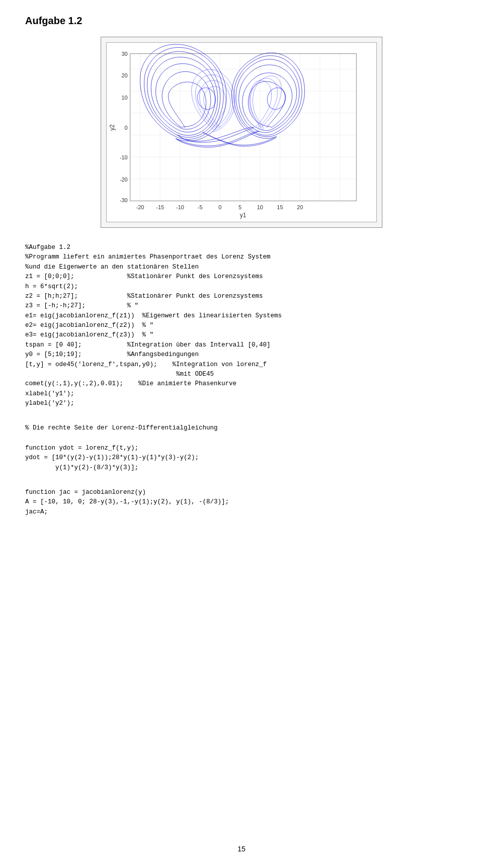 Image resolution: width=483 pixels, height=868 pixels. Describe the element at coordinates (242, 132) in the screenshot. I see `plot-box: 30 20 10 0 -10 -20 -30 -20 -15 -10 -` at that location.